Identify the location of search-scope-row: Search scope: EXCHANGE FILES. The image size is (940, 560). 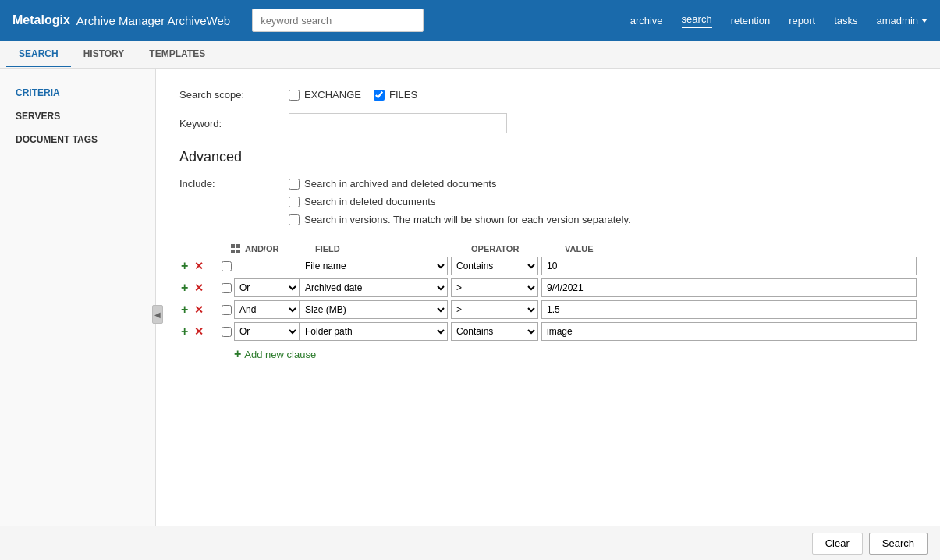
(548, 92).